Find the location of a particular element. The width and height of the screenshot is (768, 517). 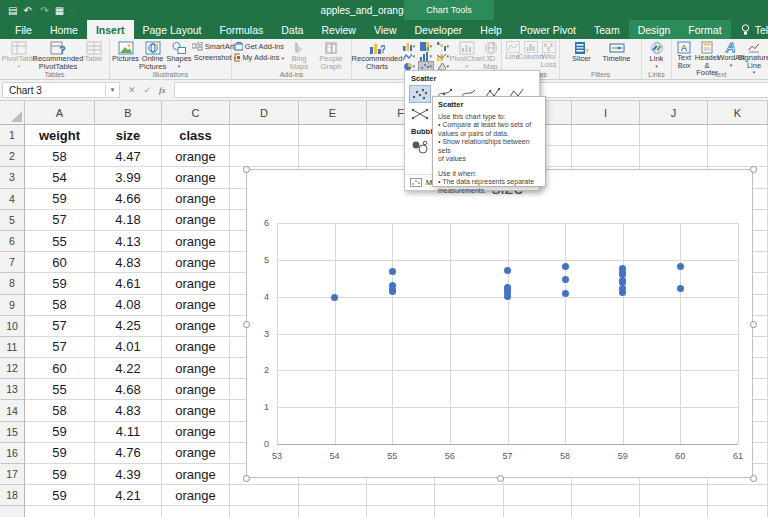

cell-B18: 4.21 is located at coordinates (128, 496).